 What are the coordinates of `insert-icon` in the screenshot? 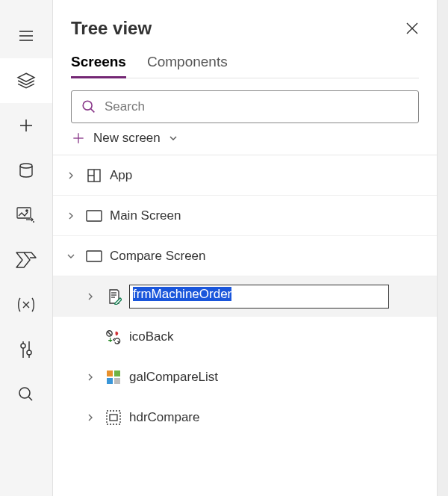 It's located at (26, 125).